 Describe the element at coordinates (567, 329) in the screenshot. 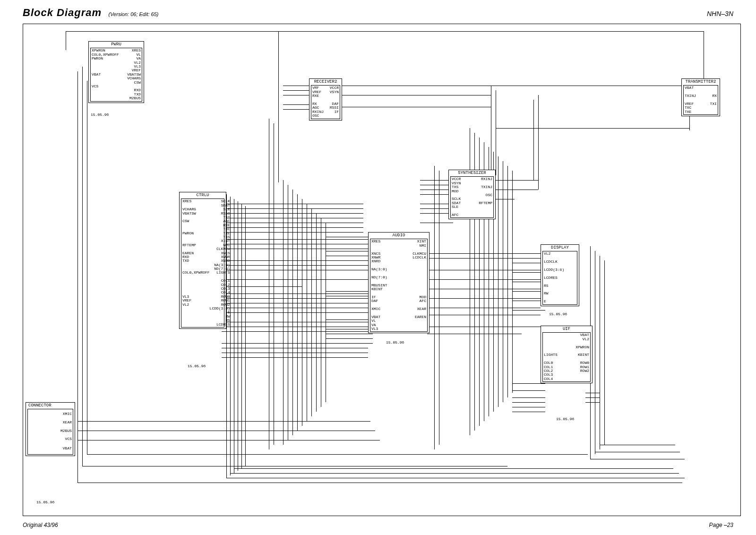

I see `block-uif-title: UIF` at that location.